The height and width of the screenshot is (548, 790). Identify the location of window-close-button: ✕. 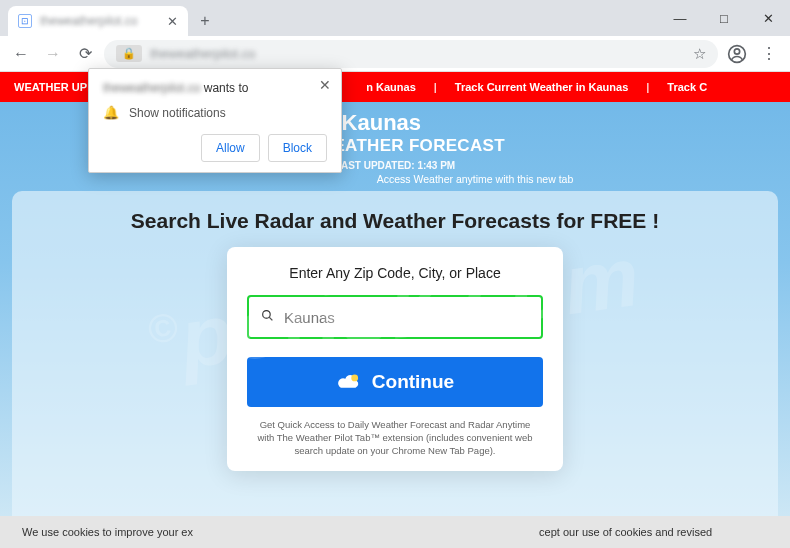
(768, 18).